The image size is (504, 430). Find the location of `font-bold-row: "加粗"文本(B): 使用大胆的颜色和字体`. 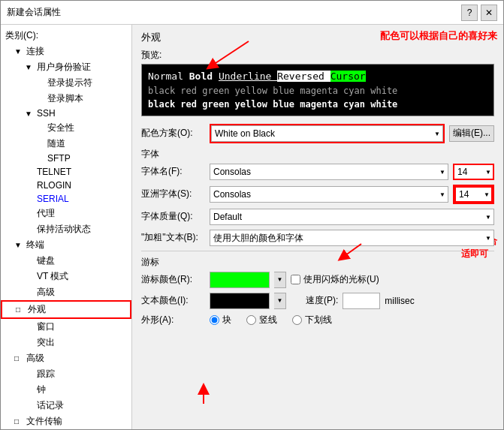

font-bold-row: "加粗"文本(B): 使用大胆的颜色和字体 is located at coordinates (318, 238).